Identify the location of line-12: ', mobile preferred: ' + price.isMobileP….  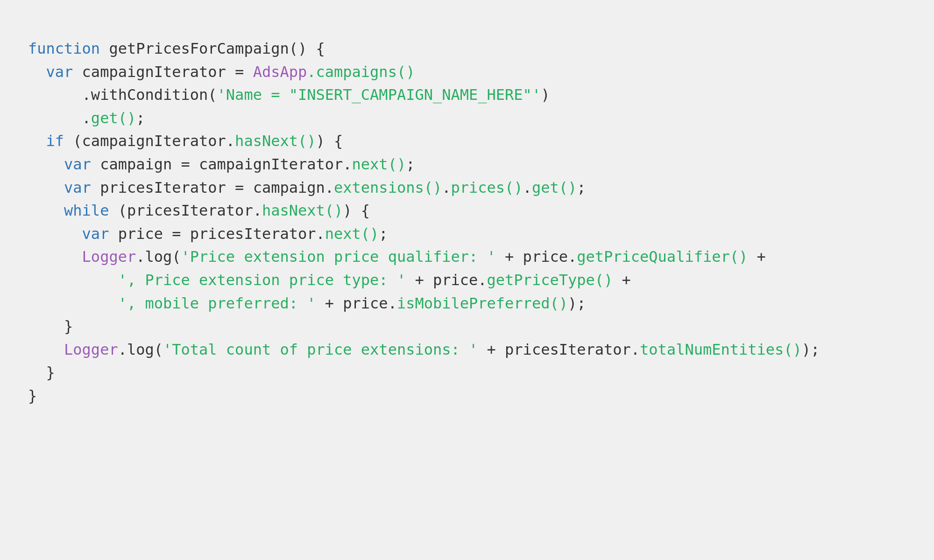
(307, 303).